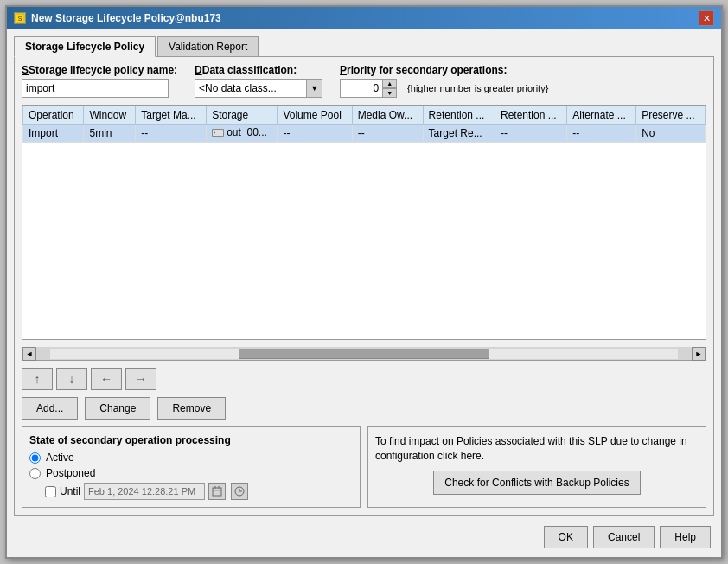 This screenshot has width=728, height=564. What do you see at coordinates (444, 70) in the screenshot?
I see `priority-label: Priority for secondary operations:` at bounding box center [444, 70].